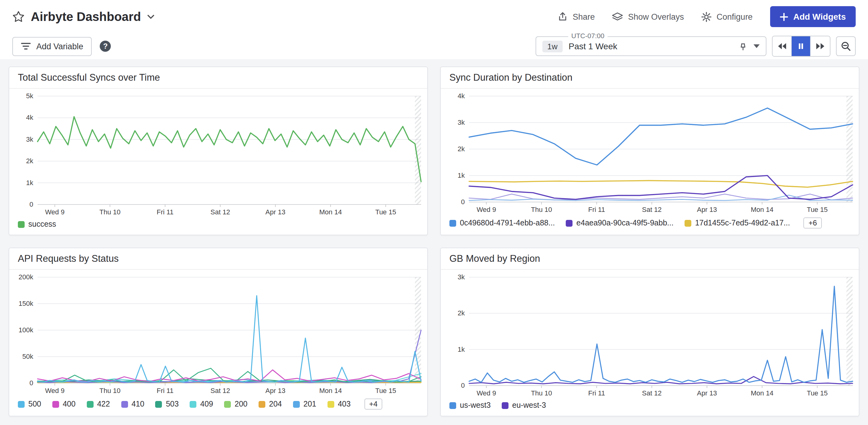  I want to click on show-overlays-label: Show Overlays, so click(656, 17).